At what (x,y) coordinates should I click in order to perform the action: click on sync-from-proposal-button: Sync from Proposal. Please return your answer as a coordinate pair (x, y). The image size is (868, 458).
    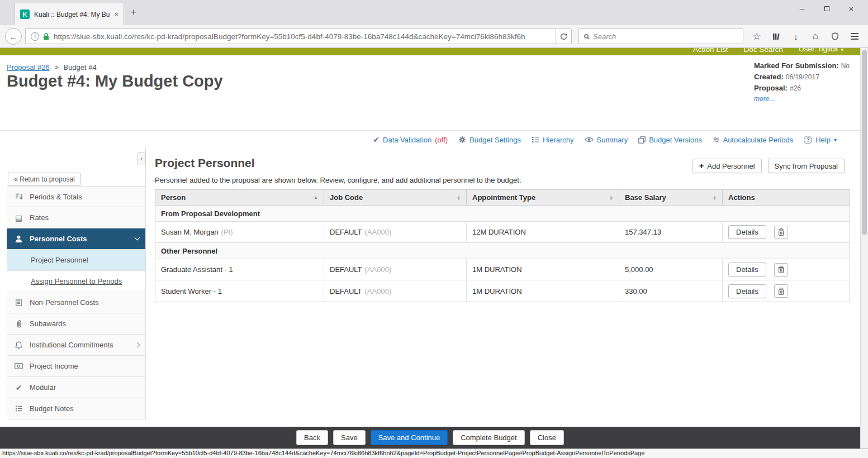
    Looking at the image, I should click on (806, 166).